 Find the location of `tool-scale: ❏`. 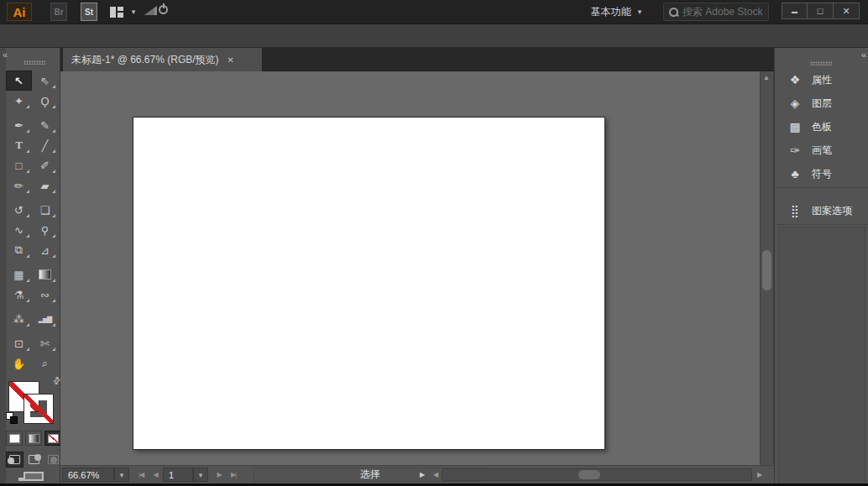

tool-scale: ❏ is located at coordinates (45, 210).